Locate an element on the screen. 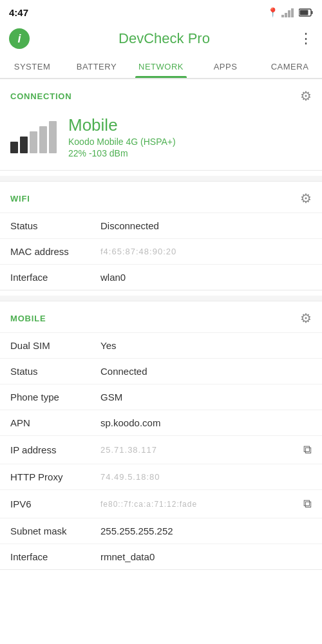 The height and width of the screenshot is (644, 322). mobile-type-label: Mobile is located at coordinates (122, 125).